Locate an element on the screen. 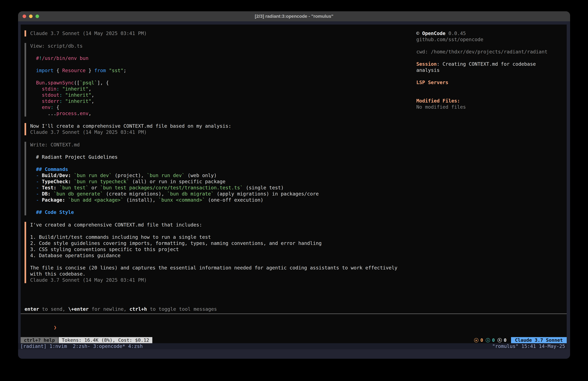 The image size is (588, 381). diagnostic-info: i0 is located at coordinates (490, 340).